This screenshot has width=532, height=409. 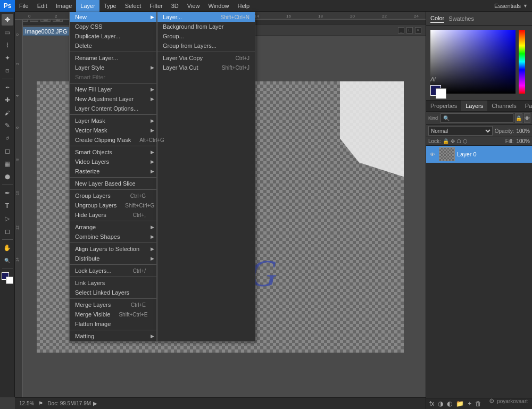 What do you see at coordinates (441, 94) in the screenshot?
I see `background-color-swatch` at bounding box center [441, 94].